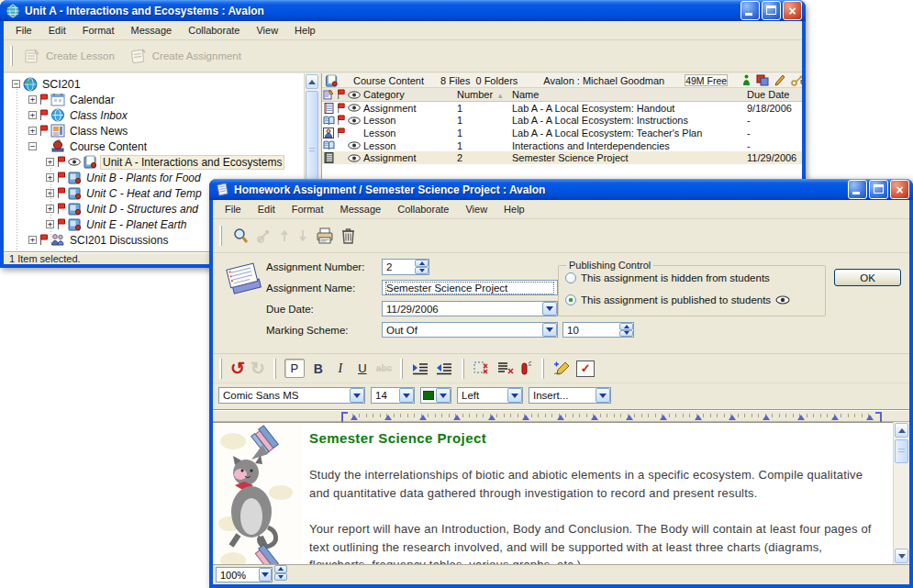 The width and height of the screenshot is (913, 588). What do you see at coordinates (879, 416) in the screenshot?
I see `right-margin-marker` at bounding box center [879, 416].